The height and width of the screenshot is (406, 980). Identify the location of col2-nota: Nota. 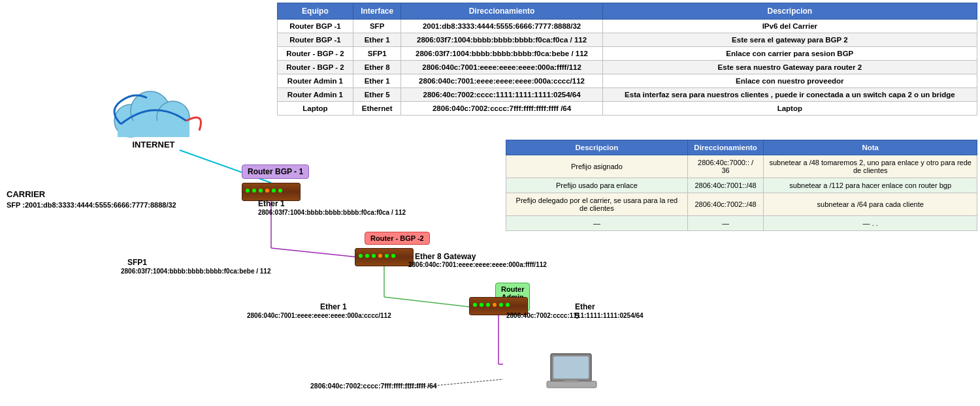
(870, 148).